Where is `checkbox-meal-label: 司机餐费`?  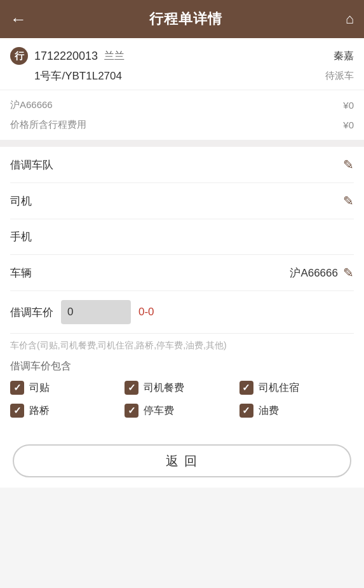 checkbox-meal-label: 司机餐费 is located at coordinates (164, 388).